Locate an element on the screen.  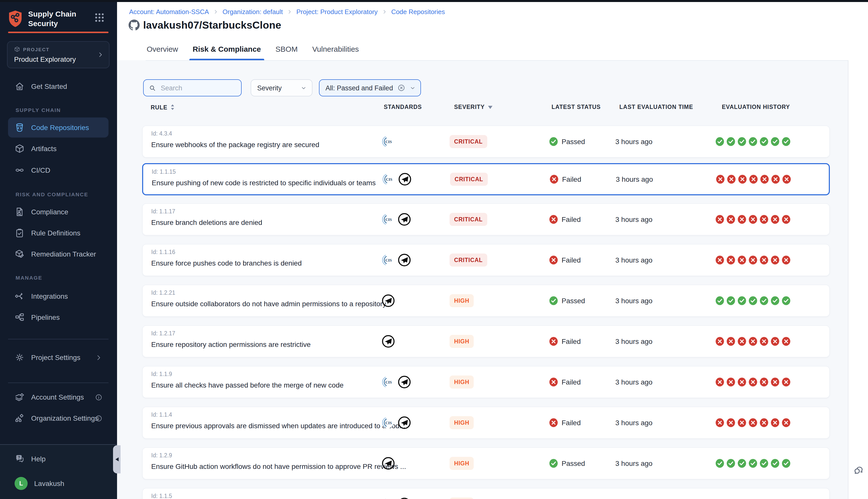
shield-logo-icon is located at coordinates (15, 19).